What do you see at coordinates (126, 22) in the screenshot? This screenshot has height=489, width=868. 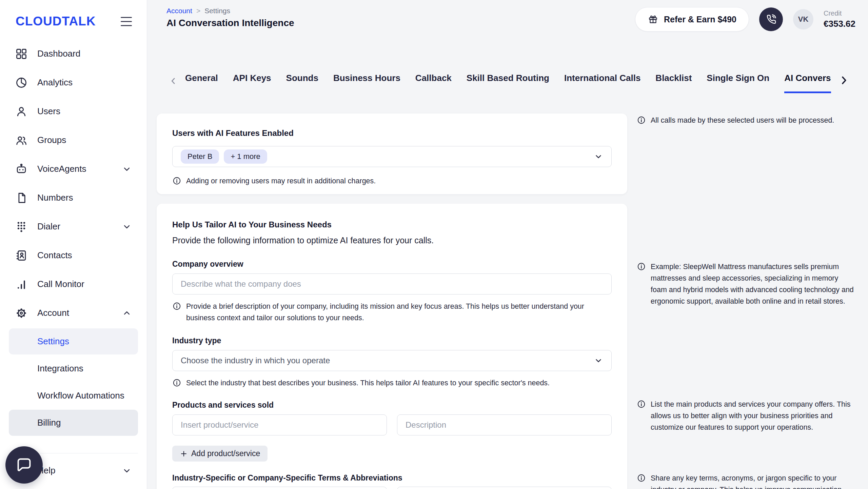 I see `menu-toggle-icon` at bounding box center [126, 22].